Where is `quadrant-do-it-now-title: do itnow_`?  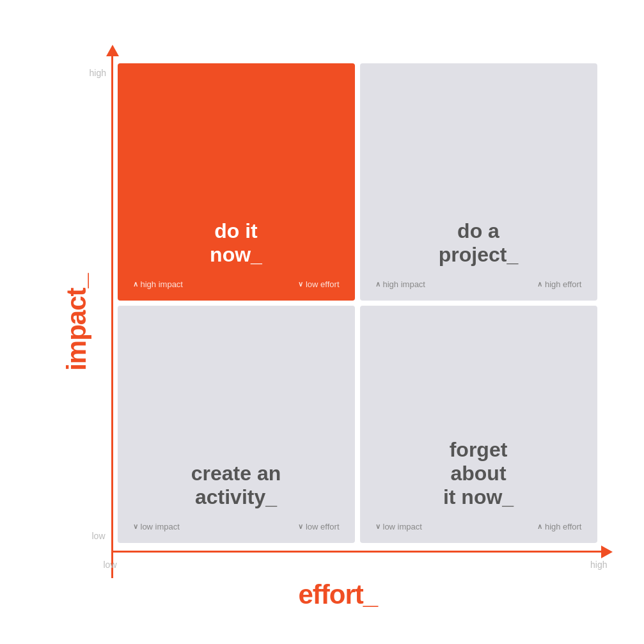
quadrant-do-it-now-title: do itnow_ is located at coordinates (236, 243).